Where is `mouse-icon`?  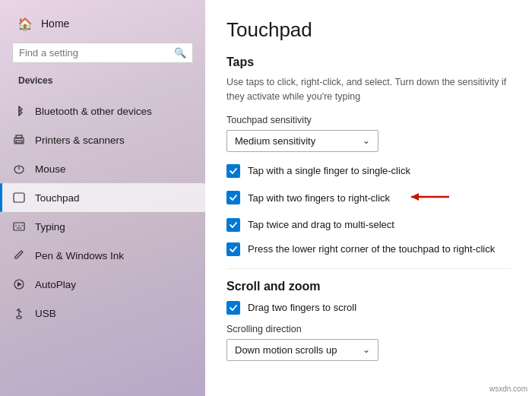 mouse-icon is located at coordinates (19, 169).